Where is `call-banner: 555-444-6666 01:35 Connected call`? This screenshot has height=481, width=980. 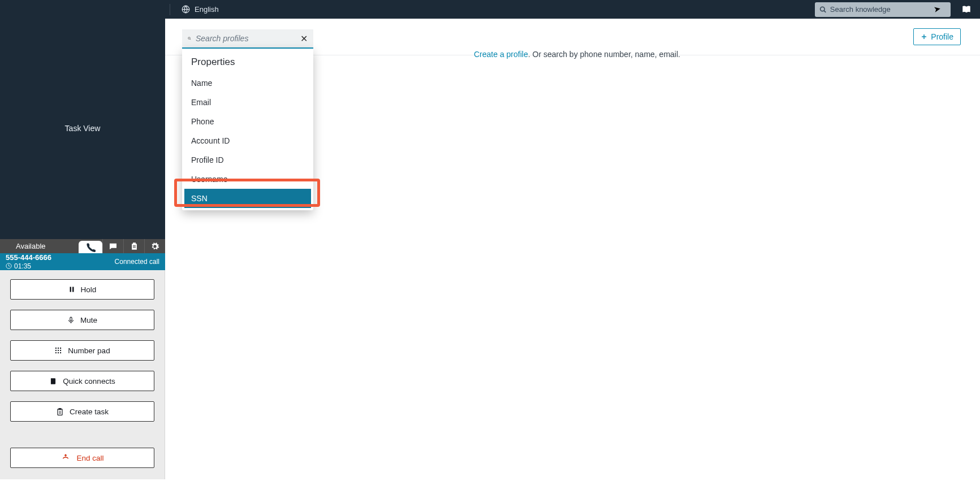
call-banner: 555-444-6666 01:35 Connected call is located at coordinates (83, 262).